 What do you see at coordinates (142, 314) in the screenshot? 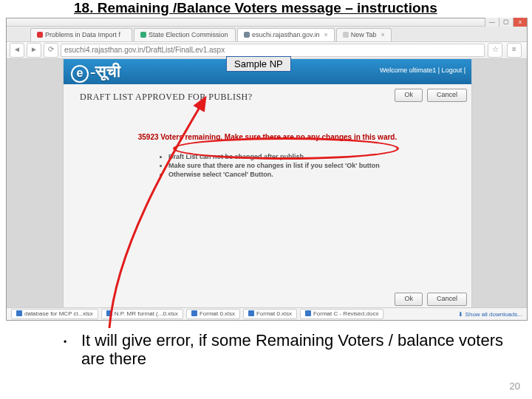
I see `download-item: N.P. MR format (...0.xlsx` at bounding box center [142, 314].